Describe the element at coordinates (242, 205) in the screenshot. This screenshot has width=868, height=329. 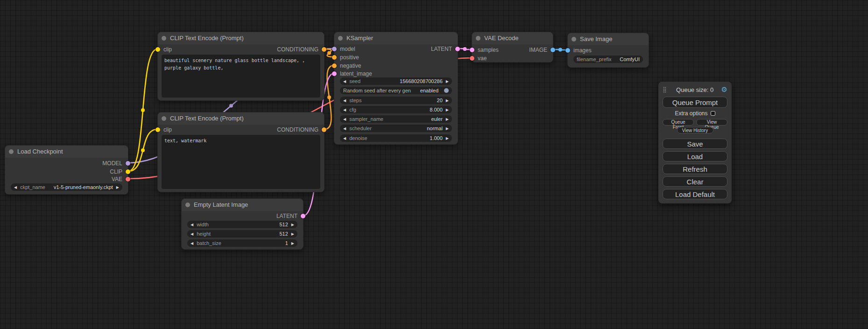
I see `node-empty-latent-titlebar: Empty Latent Image` at that location.